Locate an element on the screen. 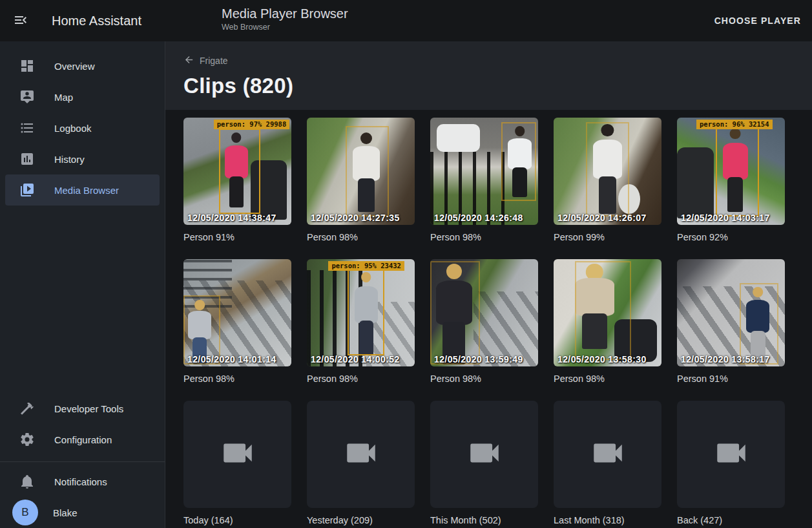  sidebar-item-logbook: Logbook is located at coordinates (83, 128).